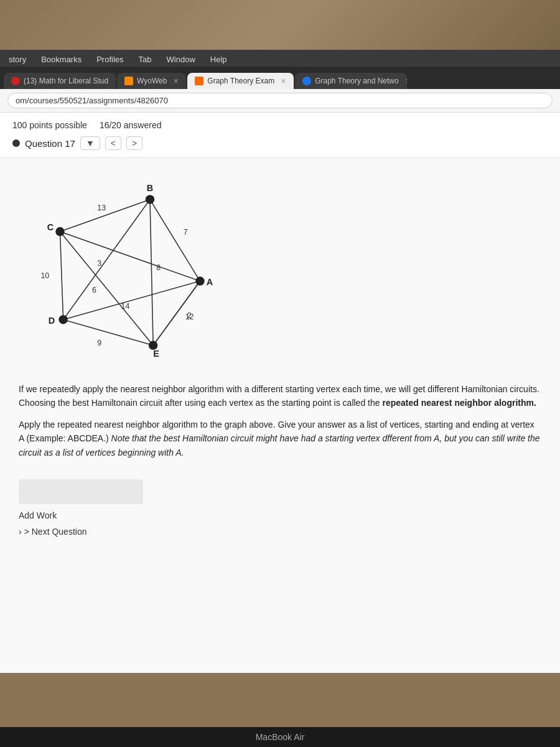 Image resolution: width=560 pixels, height=747 pixels. I want to click on edge-weight-de: 9, so click(100, 343).